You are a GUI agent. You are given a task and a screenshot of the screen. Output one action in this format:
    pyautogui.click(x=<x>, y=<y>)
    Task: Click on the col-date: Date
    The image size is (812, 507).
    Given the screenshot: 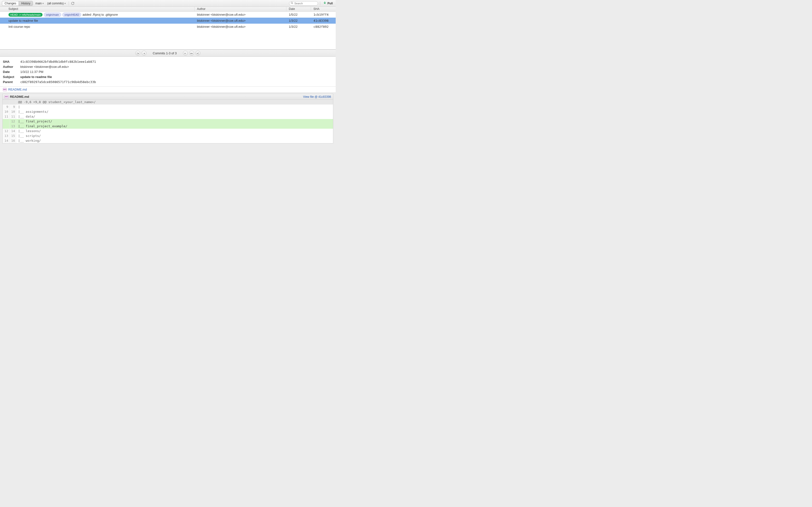 What is the action you would take?
    pyautogui.click(x=299, y=9)
    